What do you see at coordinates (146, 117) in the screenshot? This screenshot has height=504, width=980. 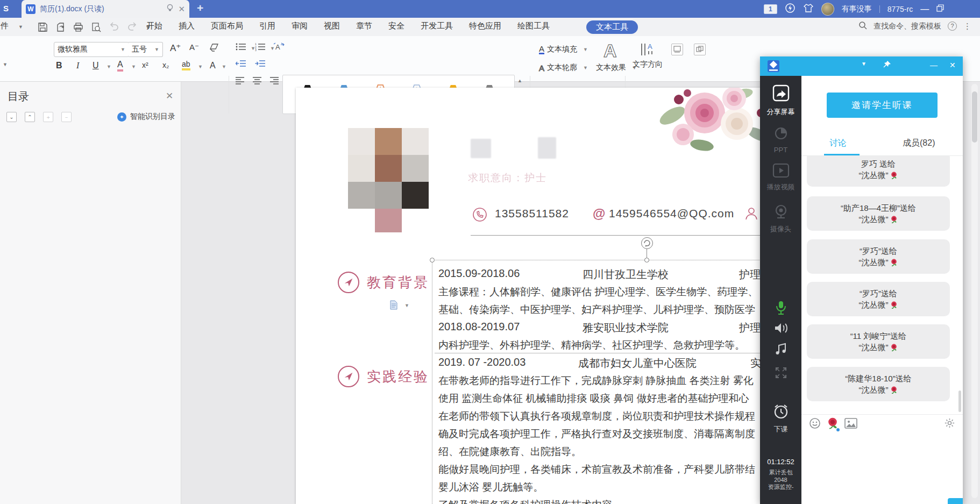 I see `smart-toc-button: ✦ 智能识别目录` at bounding box center [146, 117].